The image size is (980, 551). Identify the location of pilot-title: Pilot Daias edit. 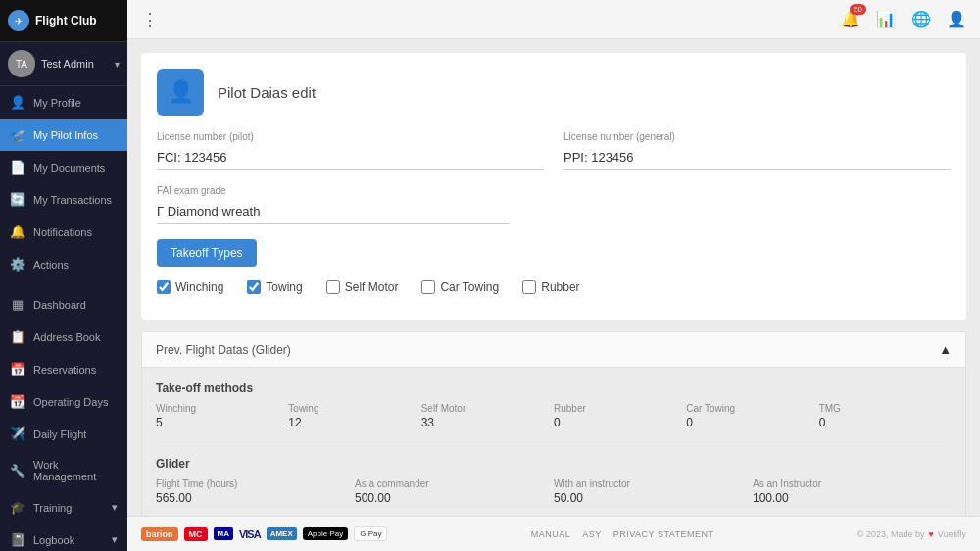
(267, 92).